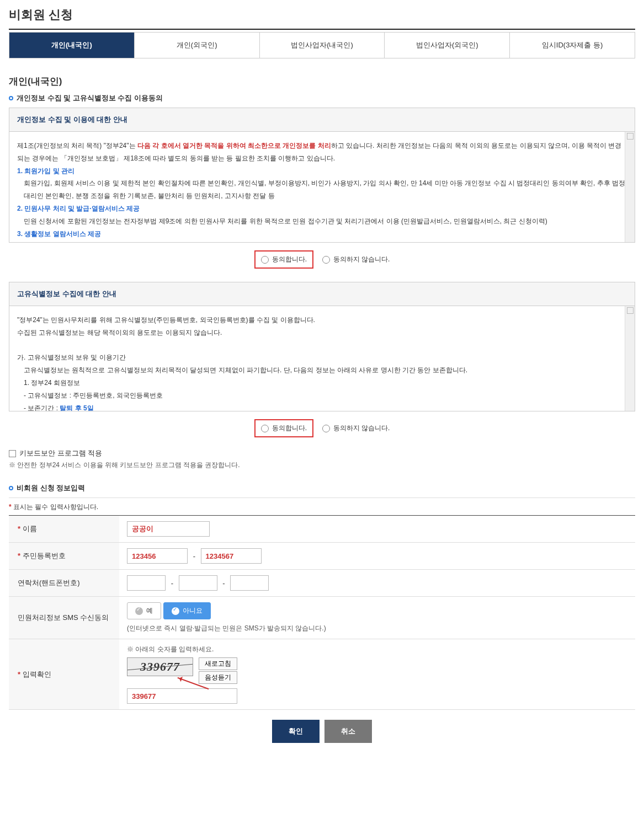 The image size is (644, 840). Describe the element at coordinates (322, 295) in the screenshot. I see `uid-panel-title: 고유식별정보 수집에 대한 안내` at that location.